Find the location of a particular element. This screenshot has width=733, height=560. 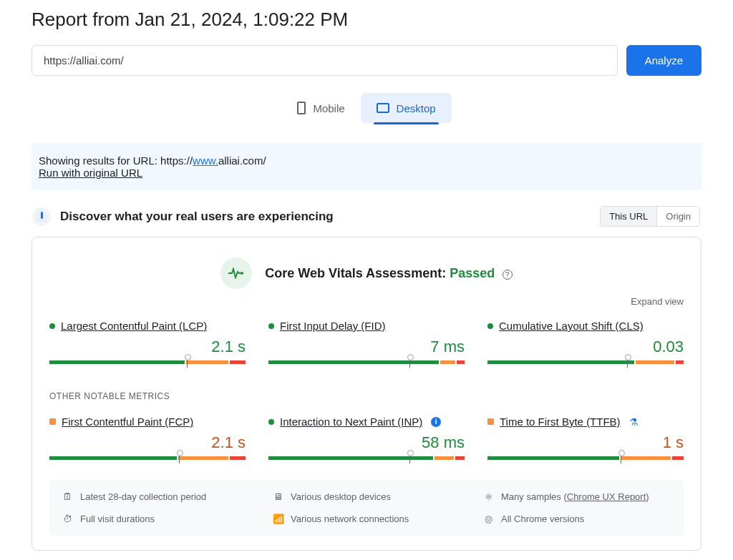

assessment-label: Core Web Vitals Assessment: is located at coordinates (357, 273).